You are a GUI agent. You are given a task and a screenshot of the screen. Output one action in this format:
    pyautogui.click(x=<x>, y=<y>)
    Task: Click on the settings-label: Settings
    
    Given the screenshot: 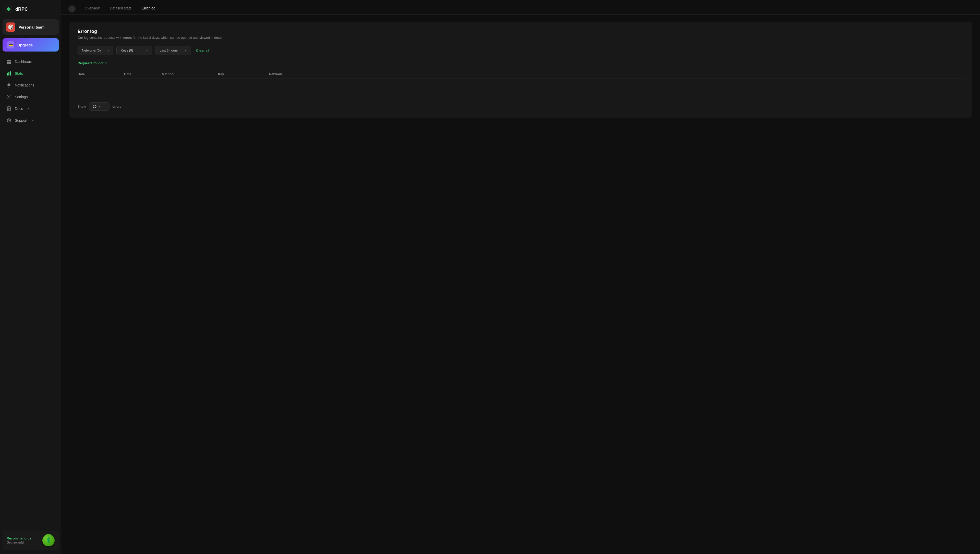 What is the action you would take?
    pyautogui.click(x=21, y=97)
    